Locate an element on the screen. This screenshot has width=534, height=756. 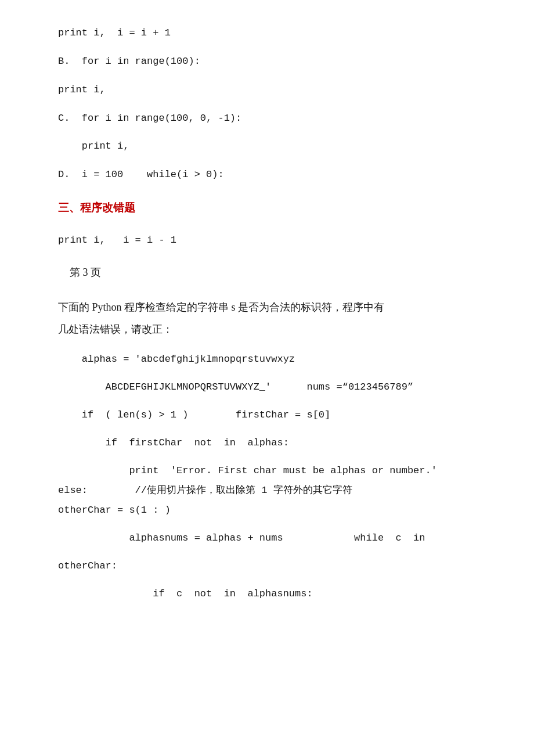
option-b: B. for i in range(100): is located at coordinates (279, 62).